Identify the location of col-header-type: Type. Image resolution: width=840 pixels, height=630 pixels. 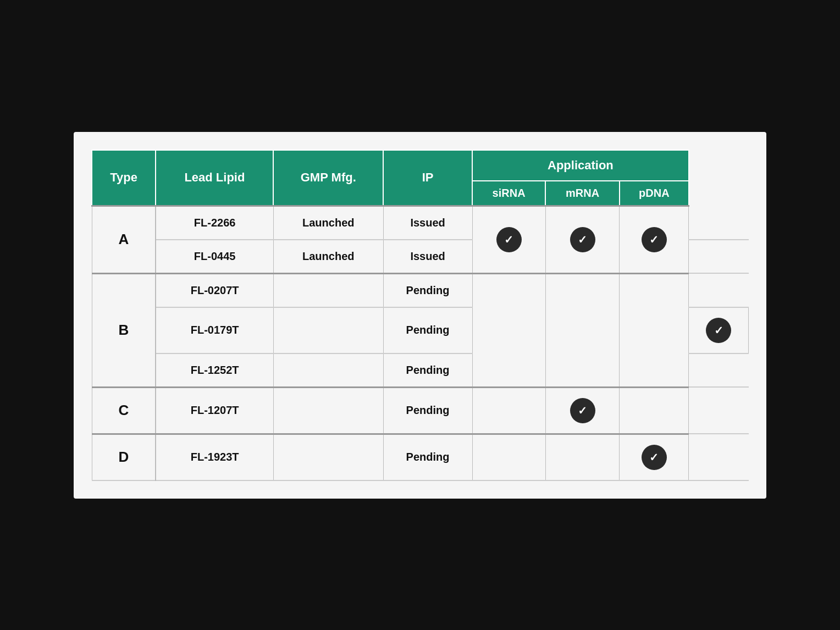
(124, 178).